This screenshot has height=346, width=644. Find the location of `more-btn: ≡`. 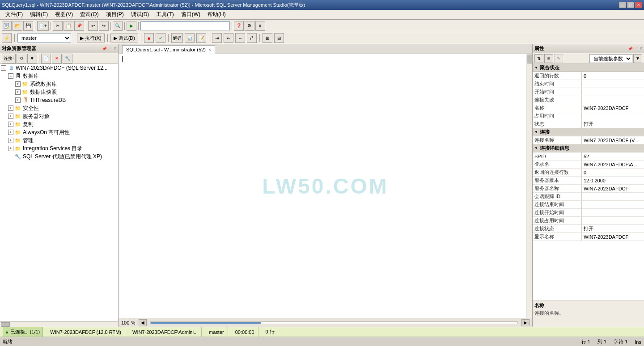

more-btn: ≡ is located at coordinates (260, 26).